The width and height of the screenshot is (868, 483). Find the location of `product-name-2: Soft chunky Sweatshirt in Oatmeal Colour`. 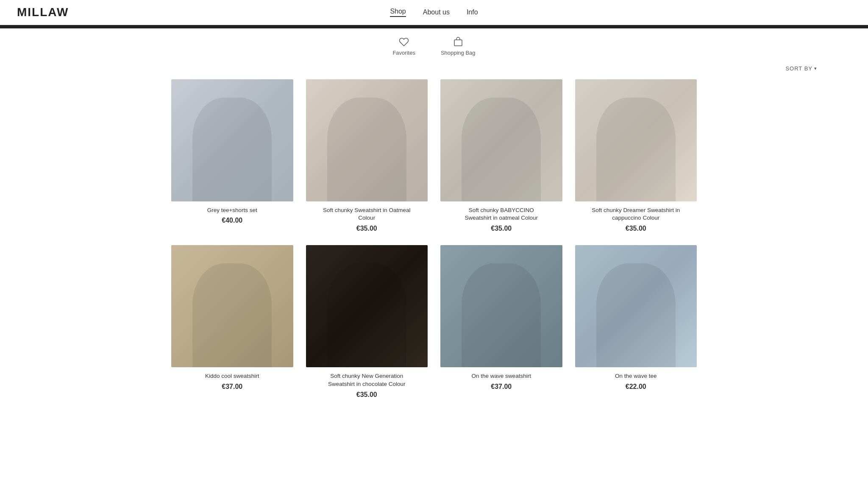

product-name-2: Soft chunky Sweatshirt in Oatmeal Colour is located at coordinates (367, 215).